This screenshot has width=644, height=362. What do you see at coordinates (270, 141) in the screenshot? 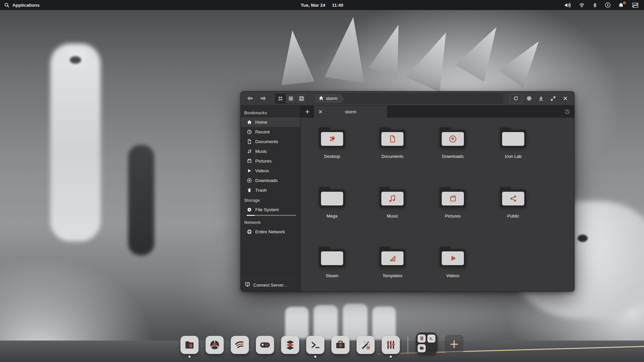
I see `sidebar-item-documents: Documents` at bounding box center [270, 141].